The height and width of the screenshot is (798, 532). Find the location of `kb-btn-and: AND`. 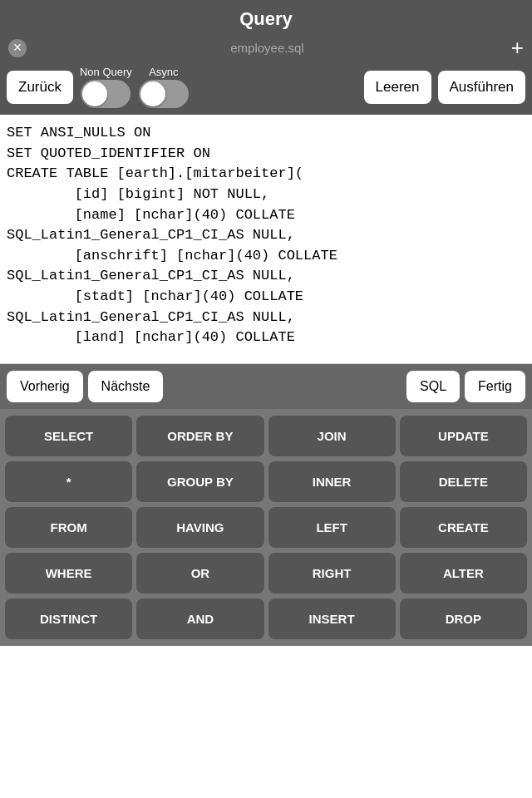

kb-btn-and: AND is located at coordinates (200, 618).